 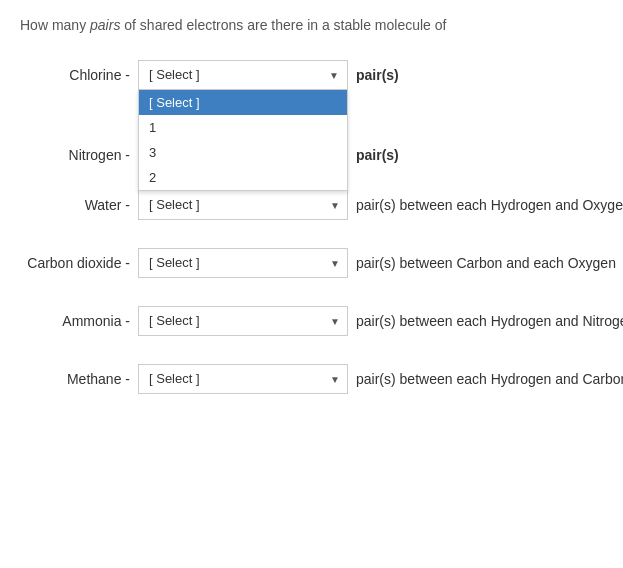 What do you see at coordinates (312, 379) in the screenshot?
I see `methane-row: Methane - [ Select ] 1 2 3 pair(s) betwe…` at bounding box center [312, 379].